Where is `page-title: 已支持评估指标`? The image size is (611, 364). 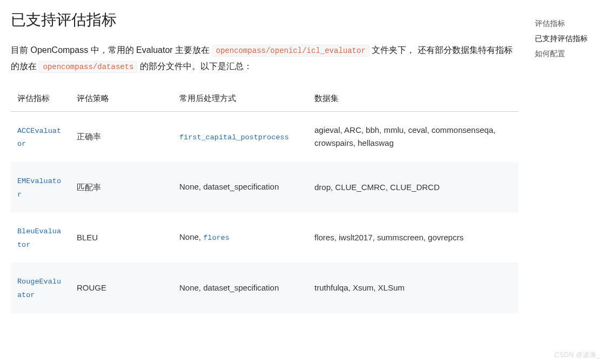 page-title: 已支持评估指标 is located at coordinates (265, 20).